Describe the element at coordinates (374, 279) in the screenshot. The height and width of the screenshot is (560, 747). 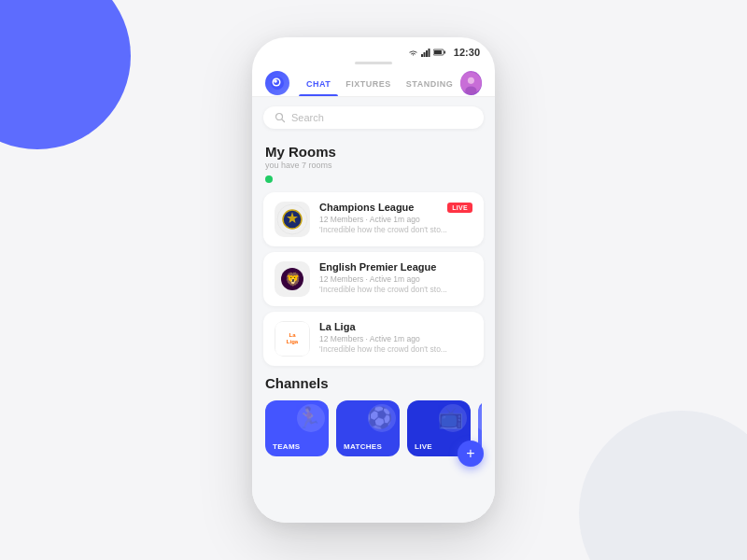
I see `rooms-list: Champions League LIVE 12 Members · Activ…` at that location.